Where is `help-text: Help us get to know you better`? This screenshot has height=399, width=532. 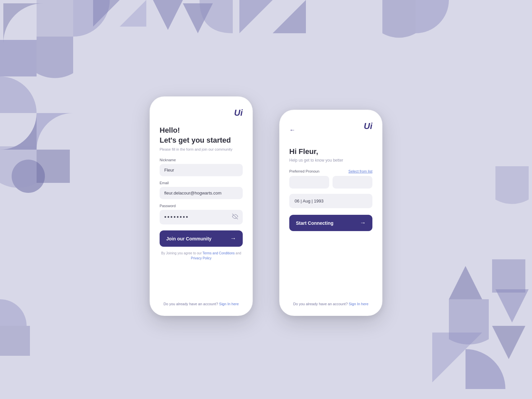
help-text: Help us get to know you better is located at coordinates (331, 160).